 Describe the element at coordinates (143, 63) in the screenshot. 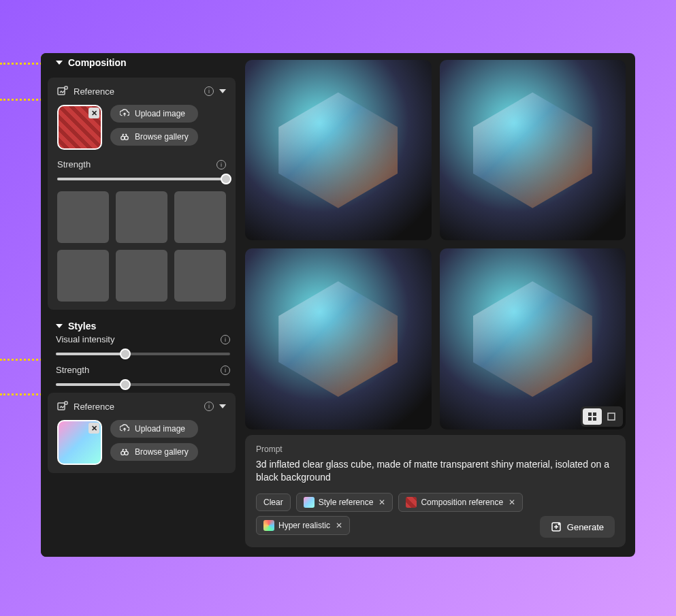

I see `composition-header: Composition` at that location.